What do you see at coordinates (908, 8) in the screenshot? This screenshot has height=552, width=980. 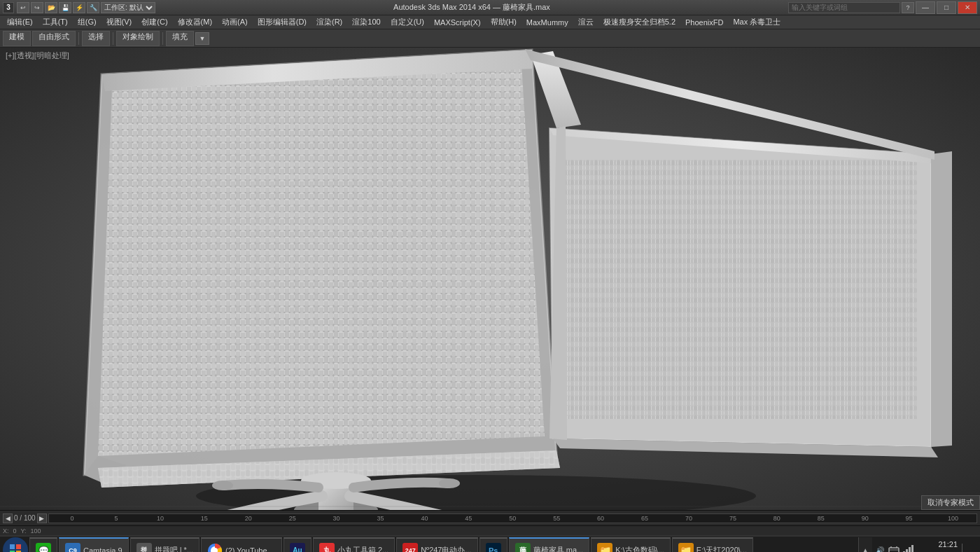 I see `help-btn: ?` at bounding box center [908, 8].